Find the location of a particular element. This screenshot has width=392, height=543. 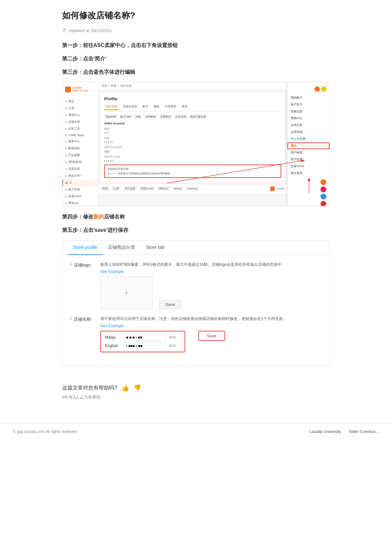

sc-sidebar-item-orders: 订单 is located at coordinates (80, 108).